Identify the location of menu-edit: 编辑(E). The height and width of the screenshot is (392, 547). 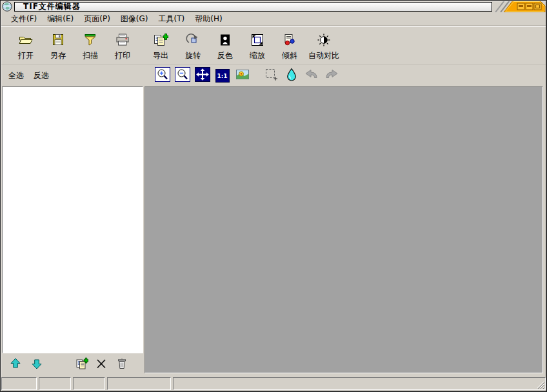
(61, 19).